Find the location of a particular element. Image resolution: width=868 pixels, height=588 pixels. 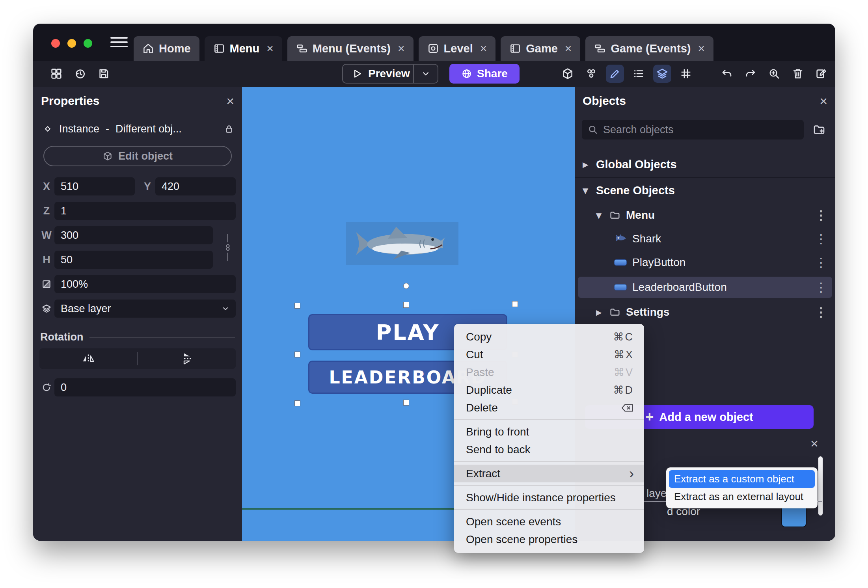

menu-item-shortcut: ⌘C is located at coordinates (624, 337).